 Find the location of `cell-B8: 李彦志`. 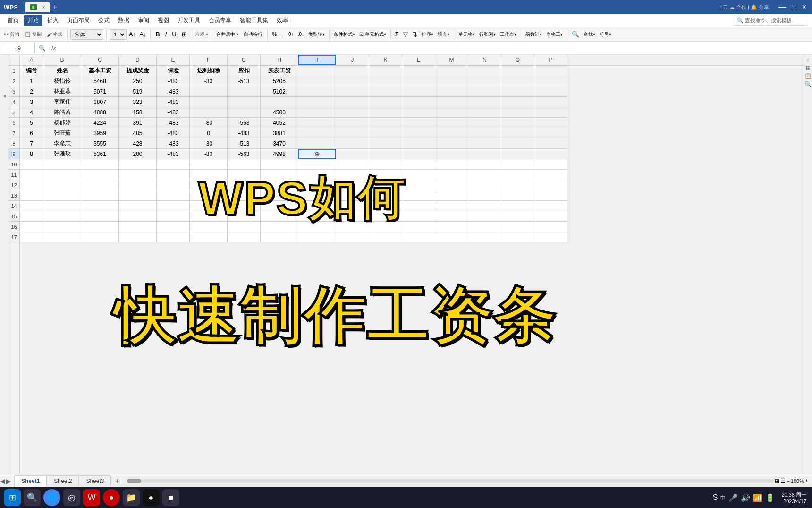

cell-B8: 李彦志 is located at coordinates (62, 144).